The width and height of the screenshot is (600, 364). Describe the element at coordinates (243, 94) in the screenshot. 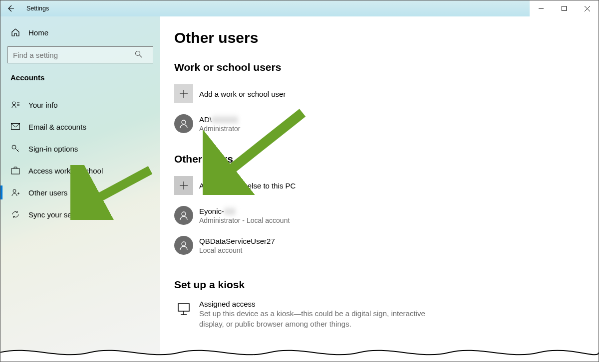

I see `add-work-user-label: Add a work or school user` at that location.